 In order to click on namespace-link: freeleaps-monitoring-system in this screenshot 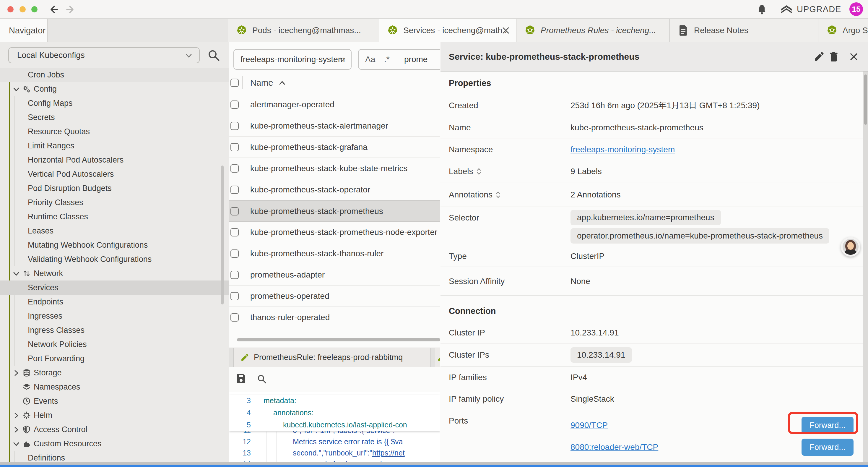, I will do `click(623, 150)`.